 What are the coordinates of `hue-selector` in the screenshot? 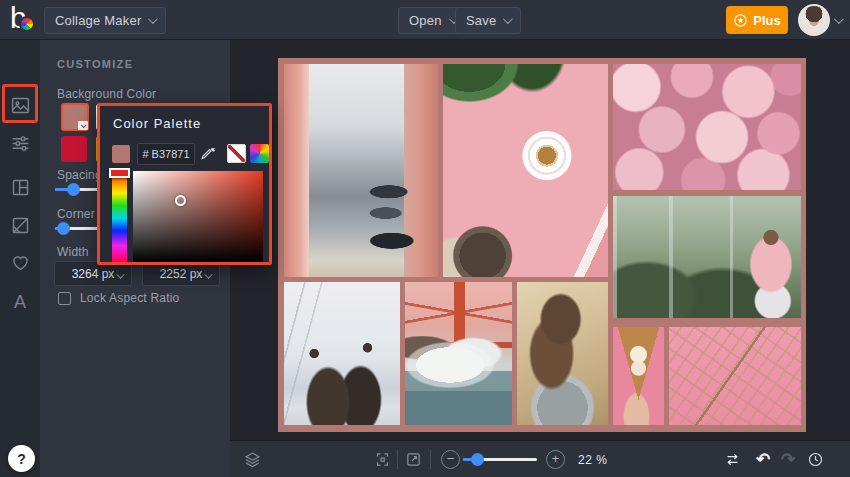 It's located at (120, 173).